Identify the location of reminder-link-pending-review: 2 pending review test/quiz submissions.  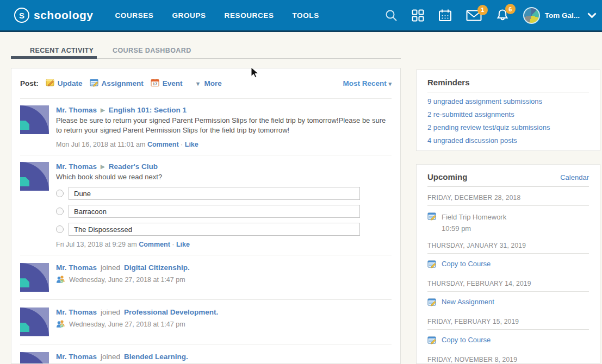
(508, 127).